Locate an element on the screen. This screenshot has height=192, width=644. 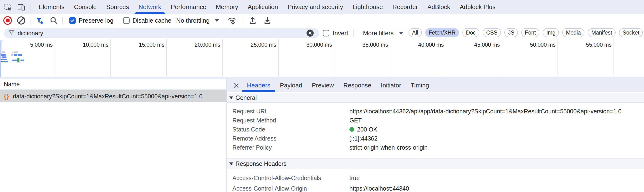
tab-recorder: Recorder is located at coordinates (405, 7).